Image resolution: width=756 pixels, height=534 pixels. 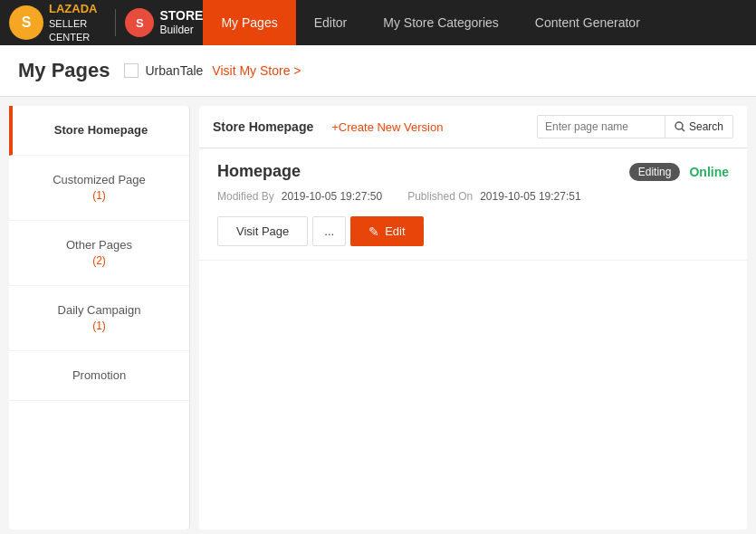 What do you see at coordinates (331, 23) in the screenshot?
I see `nav-item-editor: Editor` at bounding box center [331, 23].